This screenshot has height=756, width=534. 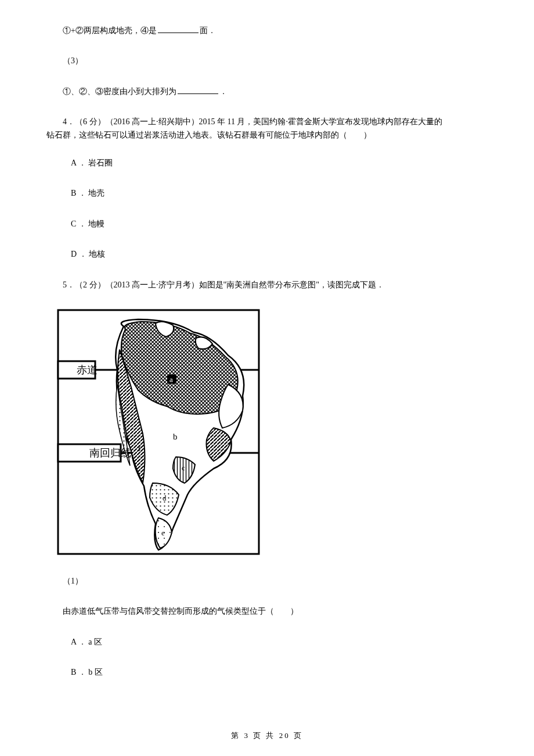 I want to click on q2-part3-text: ①、②、③密度由小到大排列为．, so click(x=267, y=92).